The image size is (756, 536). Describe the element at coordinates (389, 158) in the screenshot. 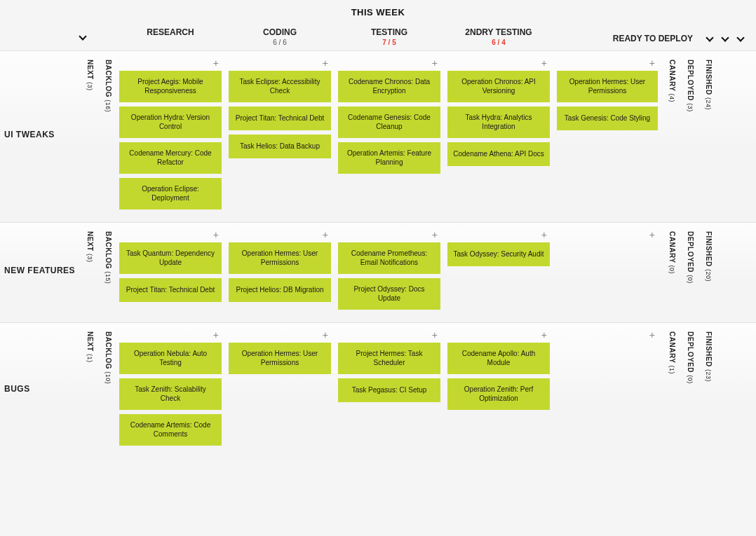

I see `card: Operation Artemis: Feature Planning` at that location.